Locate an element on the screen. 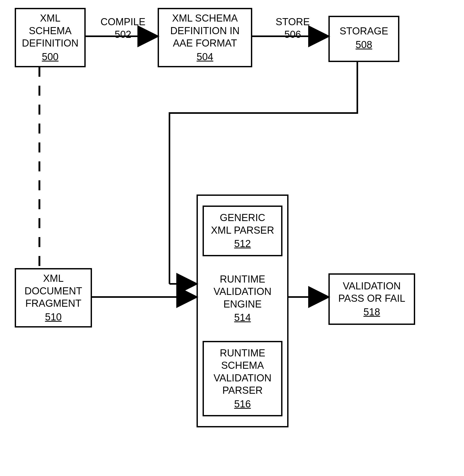 The height and width of the screenshot is (476, 464). node-ref: 510 is located at coordinates (53, 317).